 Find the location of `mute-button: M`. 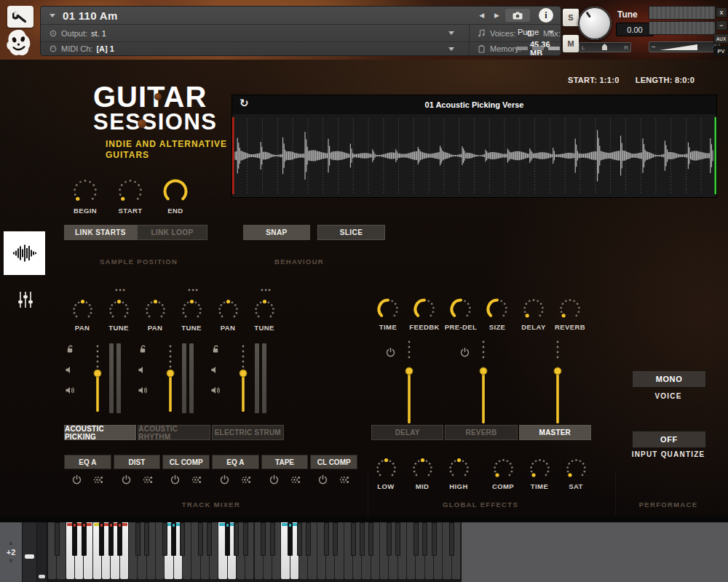

mute-button: M is located at coordinates (571, 44).